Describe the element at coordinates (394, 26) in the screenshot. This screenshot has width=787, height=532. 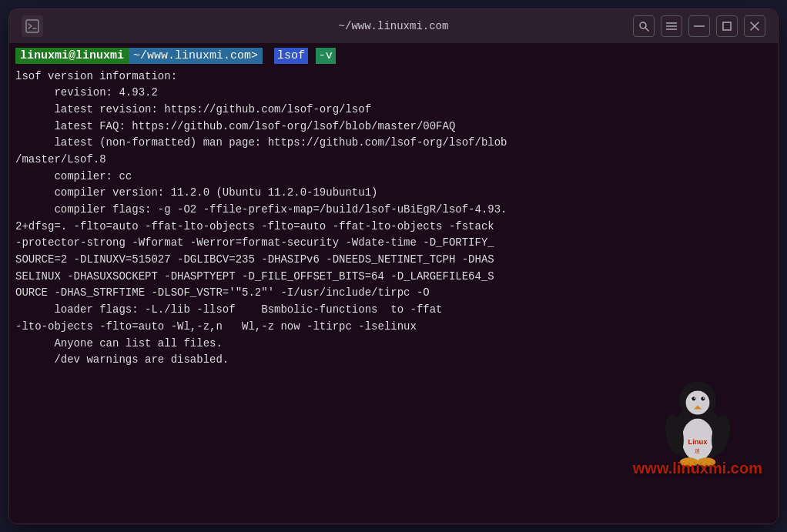
I see `window-title: ~/www.linuxmi.com` at that location.